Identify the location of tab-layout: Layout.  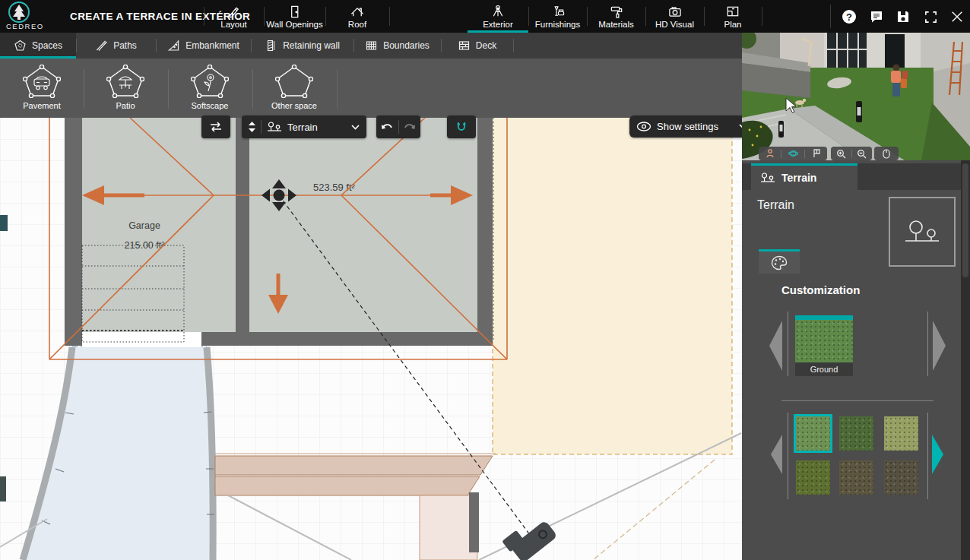
(234, 17).